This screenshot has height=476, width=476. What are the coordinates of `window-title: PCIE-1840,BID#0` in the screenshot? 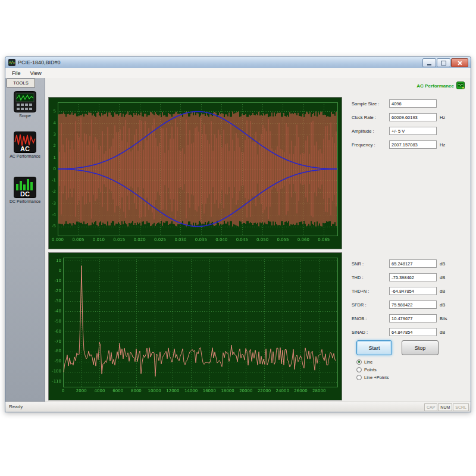 It's located at (39, 62).